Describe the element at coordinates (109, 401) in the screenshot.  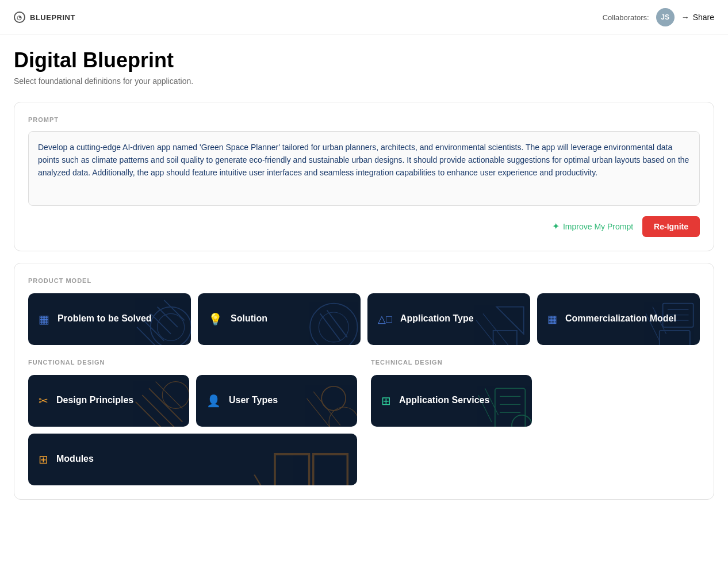
I see `design-principles-card: ✂ Design Principles` at that location.